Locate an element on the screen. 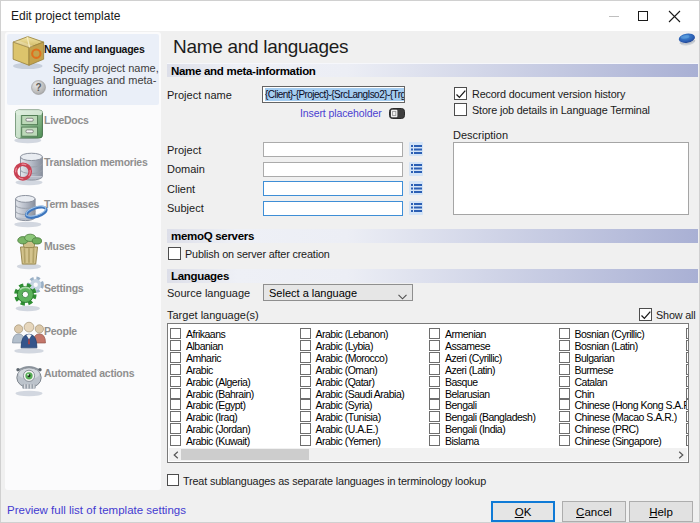 This screenshot has height=523, width=700. language-label: Bulgarian is located at coordinates (595, 358).